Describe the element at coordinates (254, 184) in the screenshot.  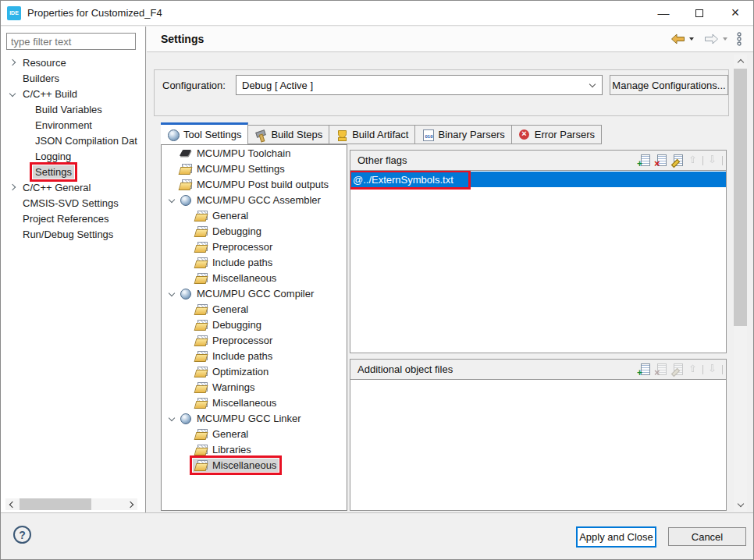
I see `tool-tree-item: MCU/MPU Post build outputs` at that location.